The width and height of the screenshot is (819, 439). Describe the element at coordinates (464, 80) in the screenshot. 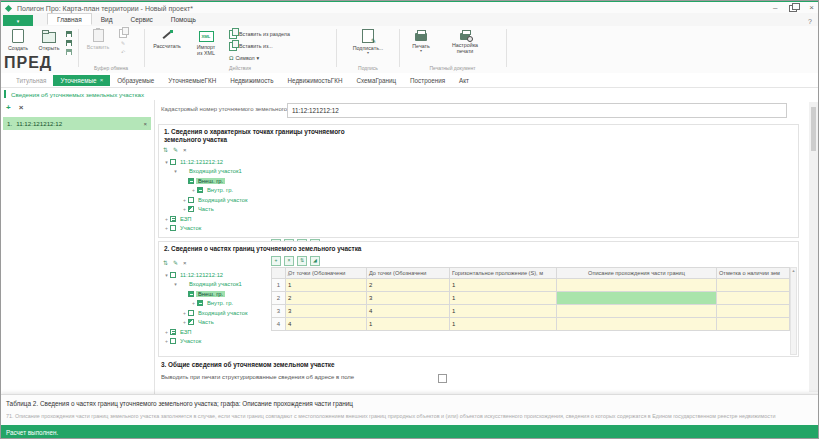

I see `doc-tab-Акт: Акт` at that location.